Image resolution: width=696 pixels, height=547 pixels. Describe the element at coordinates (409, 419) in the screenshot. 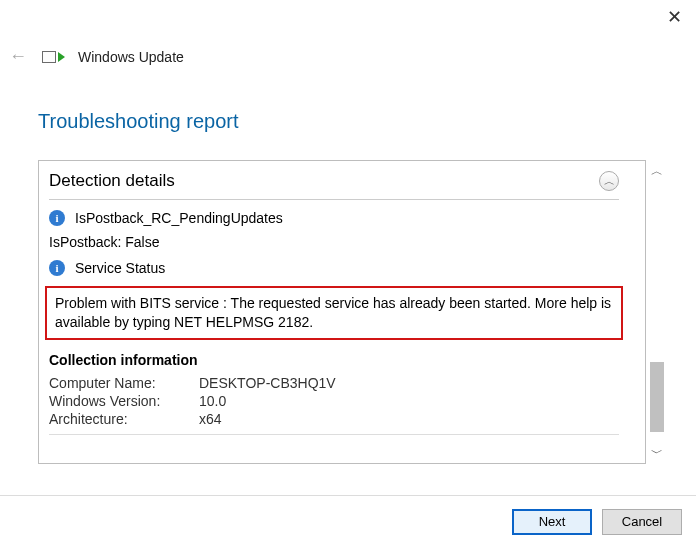

I see `kv-value: x64` at that location.